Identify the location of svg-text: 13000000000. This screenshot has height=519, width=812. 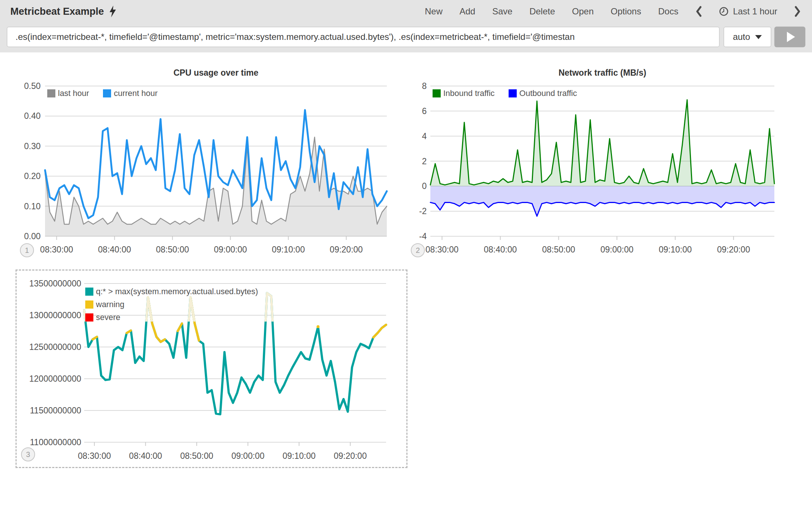
(55, 315).